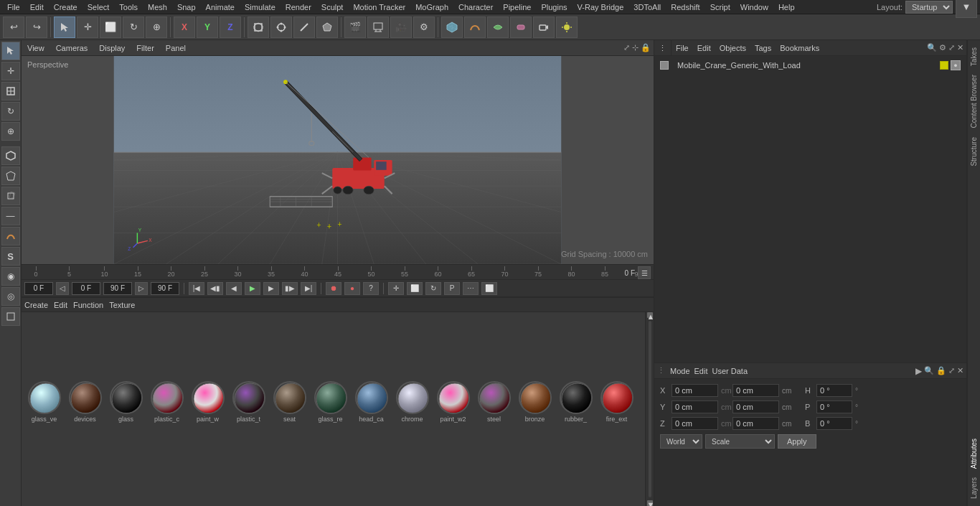 The width and height of the screenshot is (980, 506). I want to click on scrollbar-down: ▼, so click(650, 503).